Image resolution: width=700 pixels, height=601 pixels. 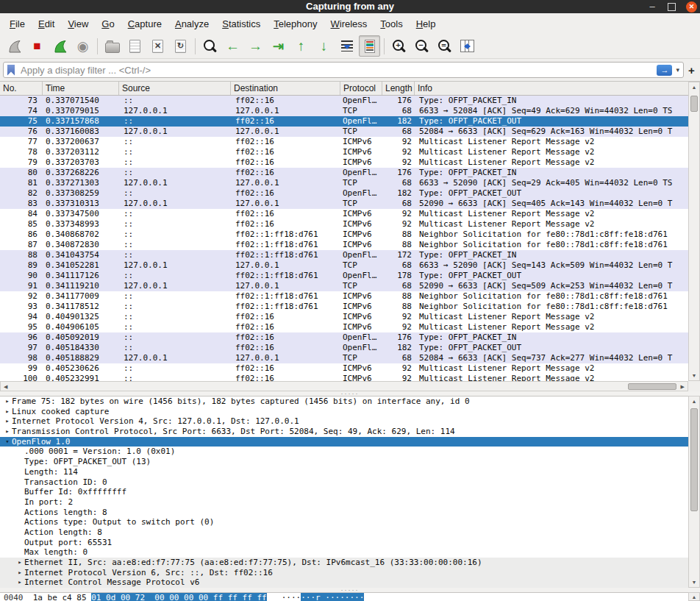 I want to click on capture-restart-button, so click(x=60, y=46).